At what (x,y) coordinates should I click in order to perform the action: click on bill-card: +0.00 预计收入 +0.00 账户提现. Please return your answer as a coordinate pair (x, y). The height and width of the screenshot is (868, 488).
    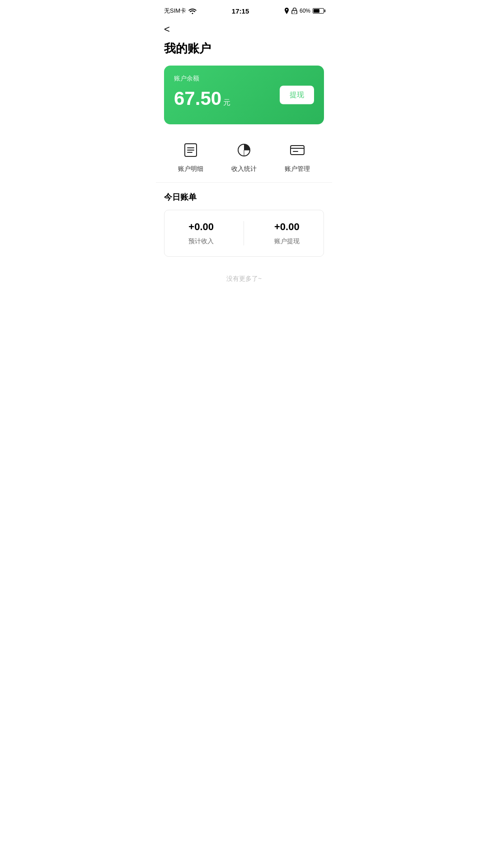
    Looking at the image, I should click on (244, 233).